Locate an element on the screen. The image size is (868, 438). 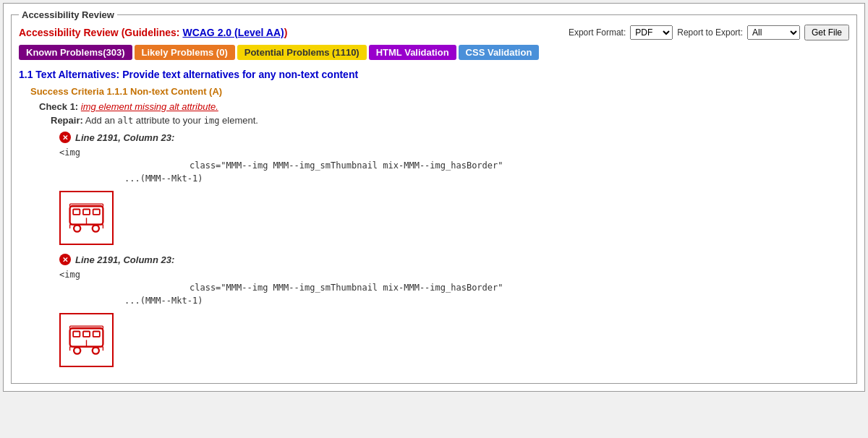
main-title: Accessibility Review (Guidelines: WCAG 2… is located at coordinates (153, 33).